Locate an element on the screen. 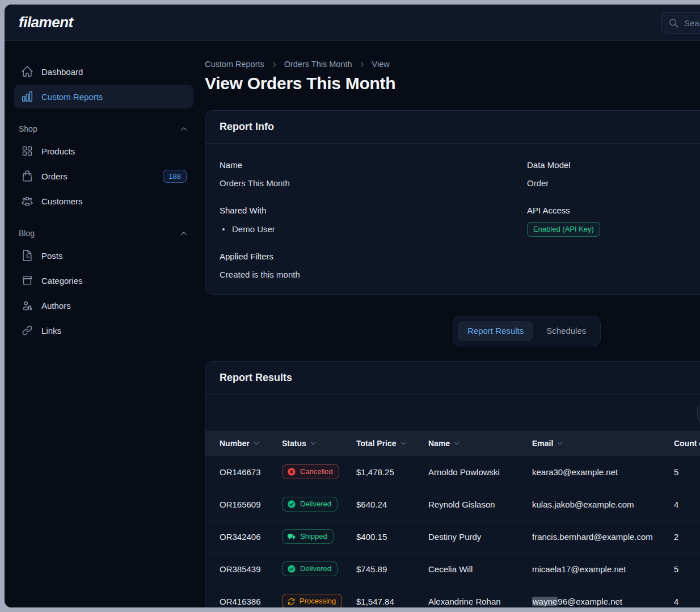 The width and height of the screenshot is (700, 612). table-search-input is located at coordinates (699, 413).